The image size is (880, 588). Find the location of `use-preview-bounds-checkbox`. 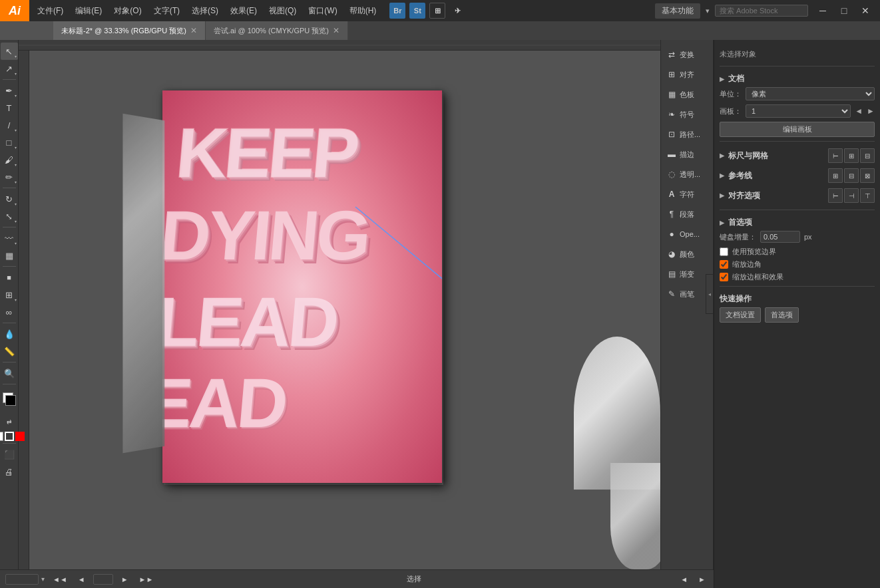

use-preview-bounds-checkbox is located at coordinates (724, 251).